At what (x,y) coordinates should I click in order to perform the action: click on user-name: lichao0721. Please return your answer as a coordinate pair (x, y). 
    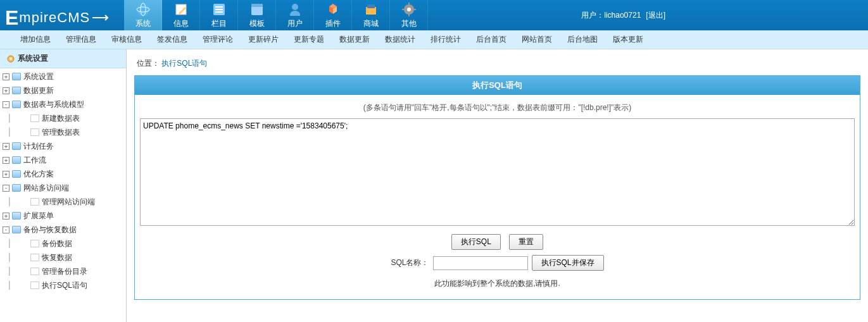
    Looking at the image, I should click on (622, 15).